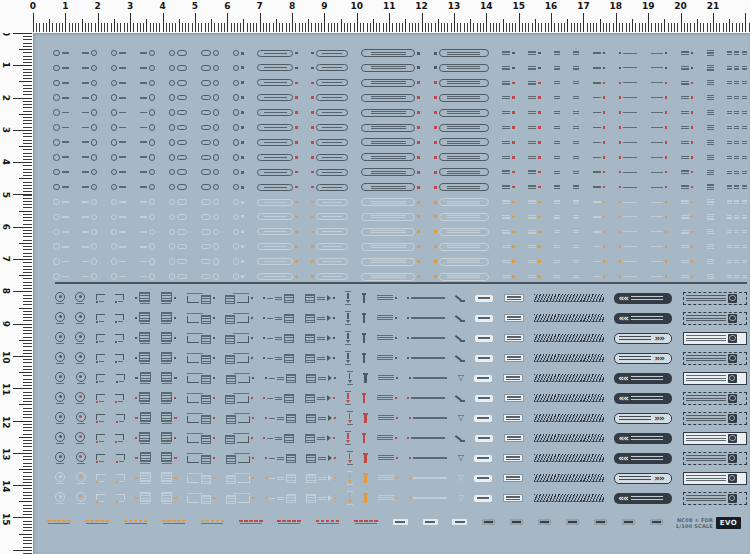 The image size is (750, 554). Describe the element at coordinates (460, 398) in the screenshot. I see `angle-mark` at that location.